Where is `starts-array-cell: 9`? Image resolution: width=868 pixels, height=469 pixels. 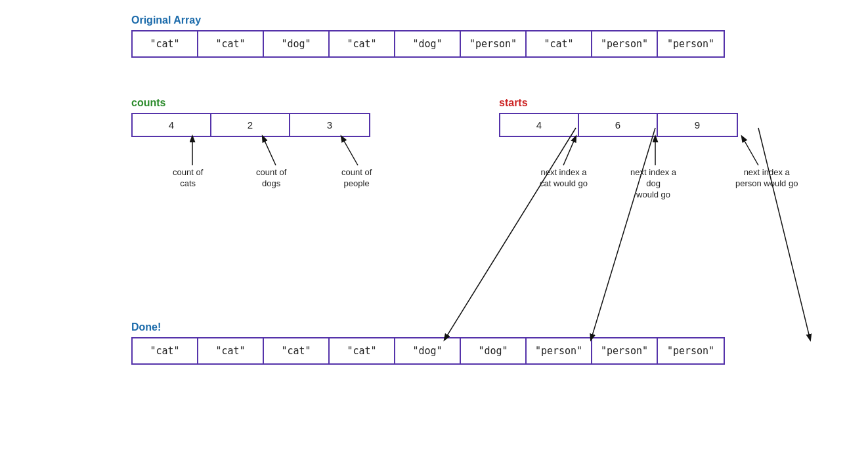 starts-array-cell: 9 is located at coordinates (697, 125).